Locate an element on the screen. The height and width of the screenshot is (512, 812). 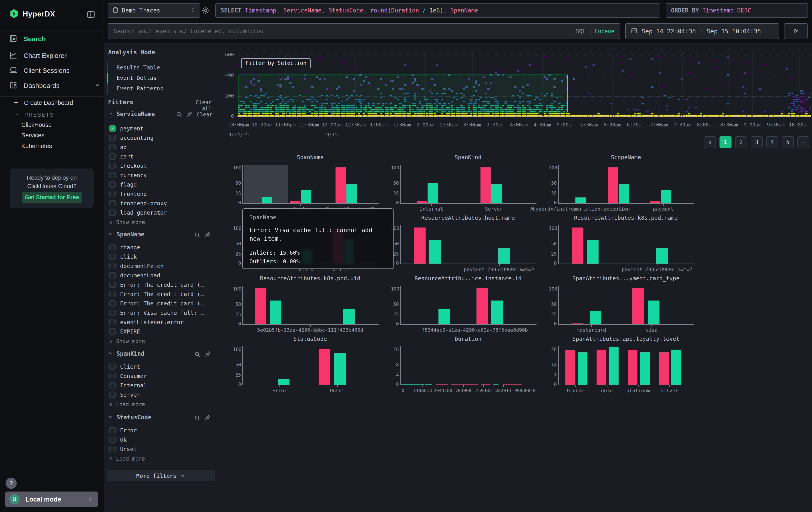
more-filters-button: More filters is located at coordinates (161, 476).